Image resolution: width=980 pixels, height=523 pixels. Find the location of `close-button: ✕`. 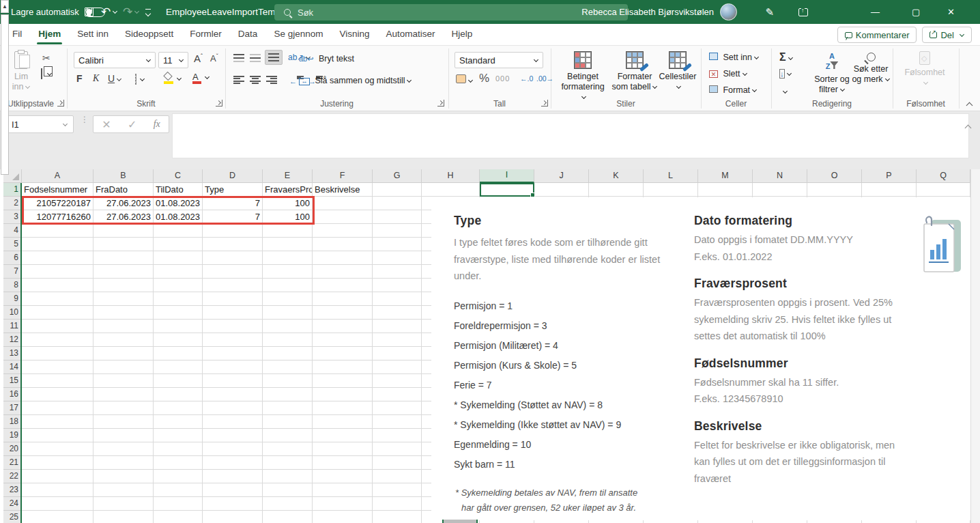

close-button: ✕ is located at coordinates (961, 12).